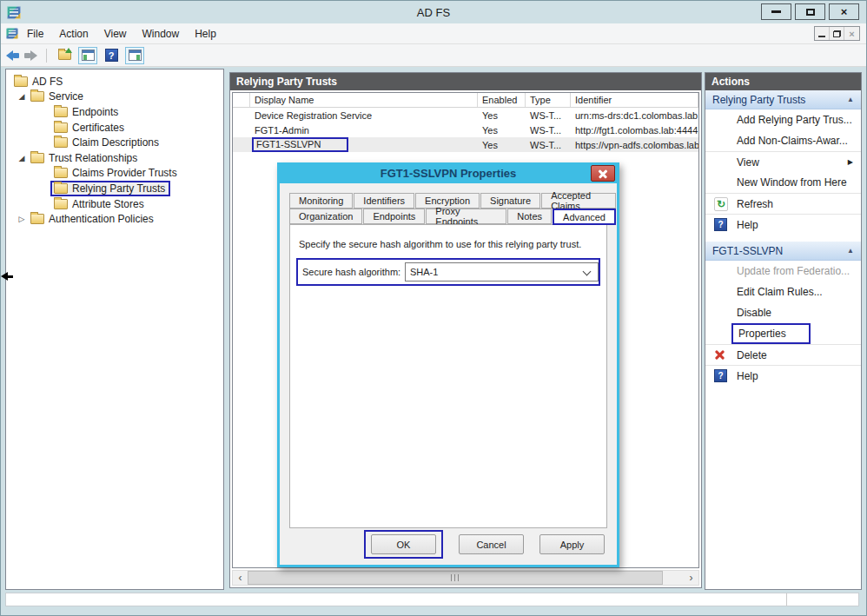  Describe the element at coordinates (115, 97) in the screenshot. I see `tree-item-service: Service` at that location.